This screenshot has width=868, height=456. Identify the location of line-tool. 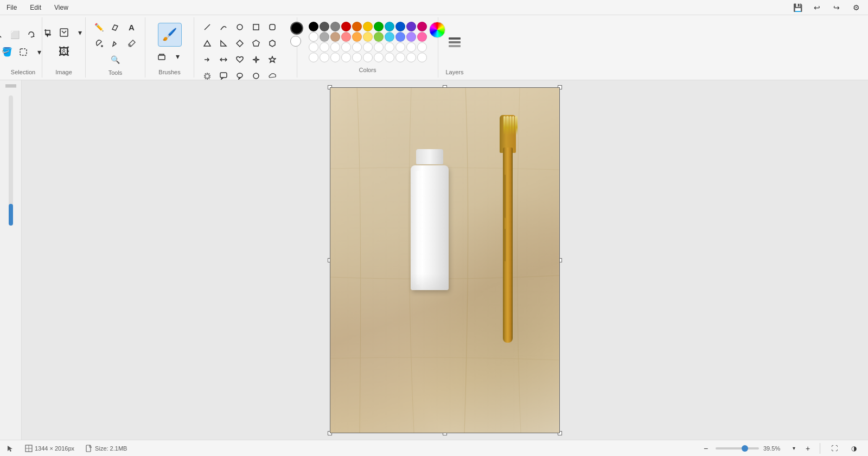
(207, 27).